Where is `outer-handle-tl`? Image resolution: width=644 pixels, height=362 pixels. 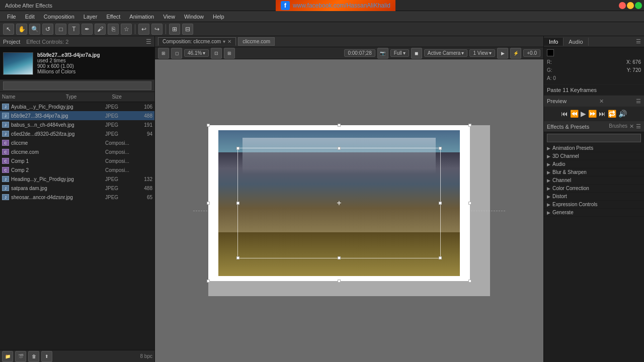
outer-handle-tl is located at coordinates (208, 125).